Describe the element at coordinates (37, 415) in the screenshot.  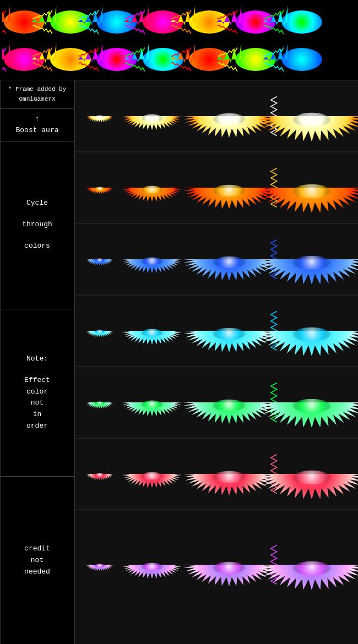
I see `in-label: in` at that location.